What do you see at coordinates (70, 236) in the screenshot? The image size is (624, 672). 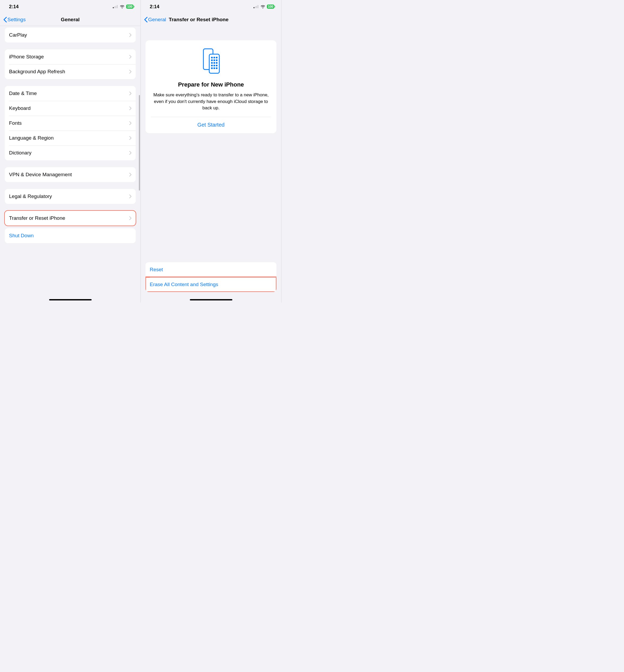 I see `group-shutdown: Shut Down` at bounding box center [70, 236].